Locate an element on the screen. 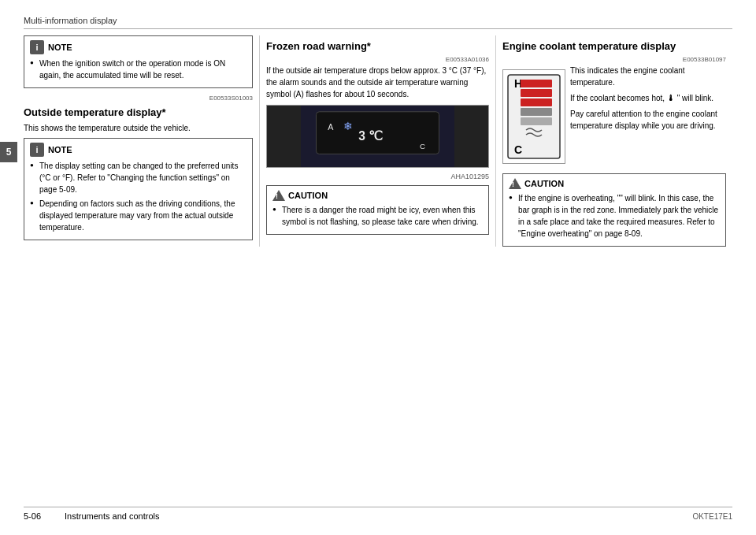 The height and width of the screenshot is (535, 756). note-content-2: The display setting can be changed to th… is located at coordinates (139, 197).